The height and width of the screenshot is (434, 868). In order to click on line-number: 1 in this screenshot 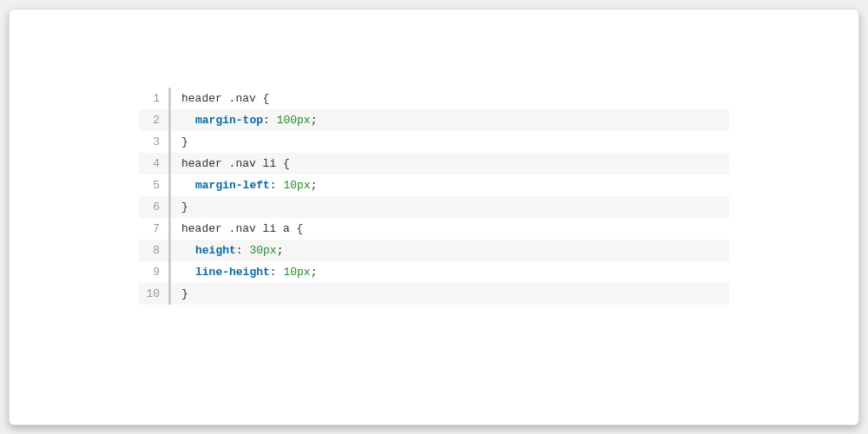, I will do `click(154, 99)`.